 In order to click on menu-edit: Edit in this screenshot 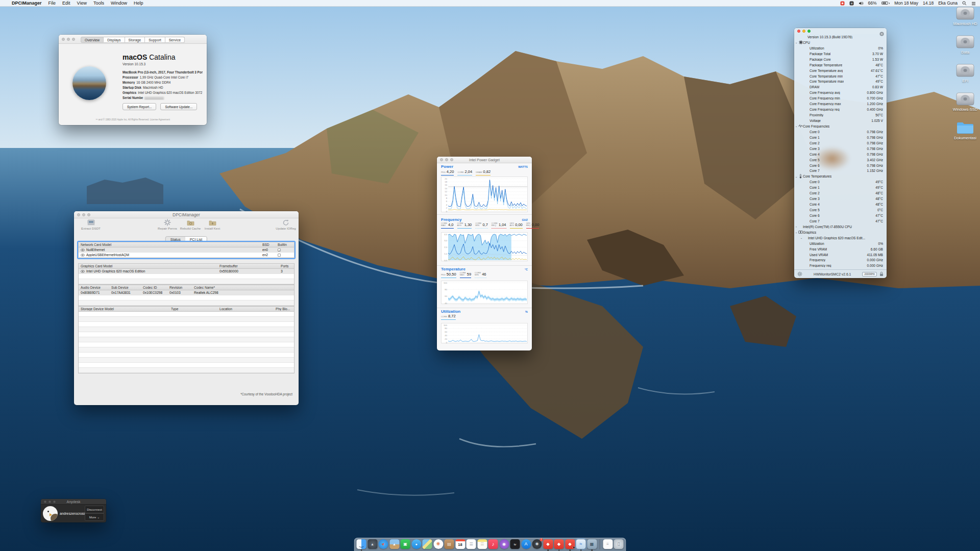, I will do `click(66, 3)`.